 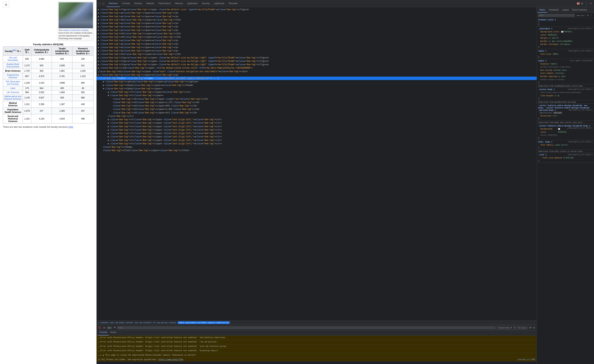 I want to click on style-selector: html, body {load.php?la_ctor-2022:1, so click(x=566, y=142).